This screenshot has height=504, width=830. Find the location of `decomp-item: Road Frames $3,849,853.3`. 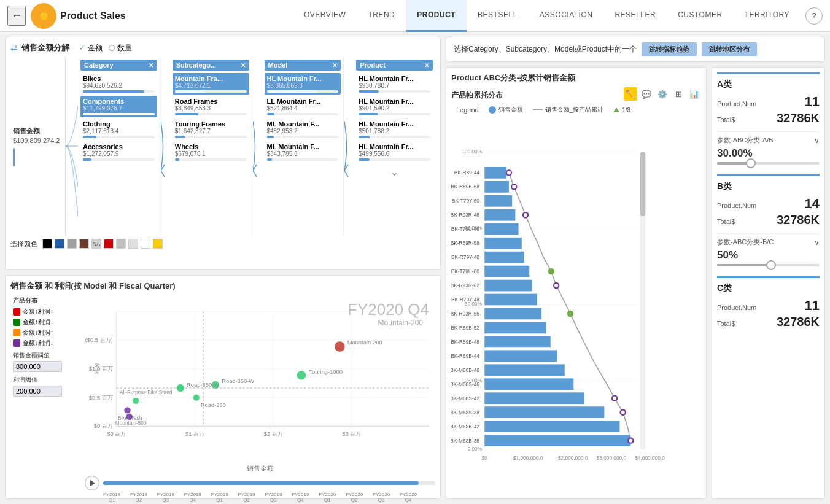

decomp-item: Road Frames $3,849,853.3 is located at coordinates (211, 107).